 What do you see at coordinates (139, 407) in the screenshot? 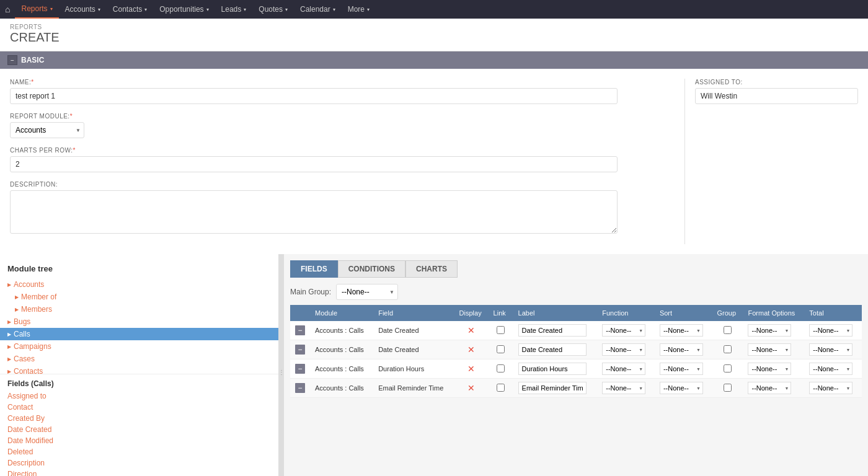
I see `field-item-contact: Contact` at bounding box center [139, 407].